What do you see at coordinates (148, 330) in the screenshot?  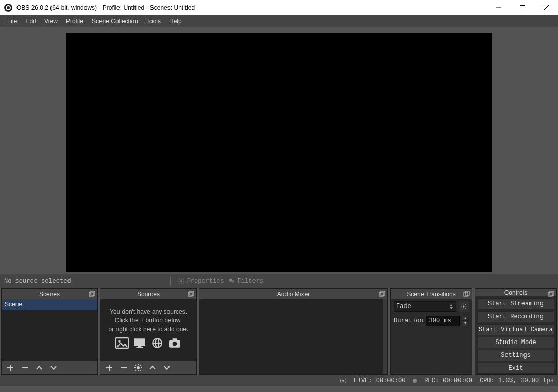 I see `sources-list: You don't have any sources. Click the + …` at bounding box center [148, 330].